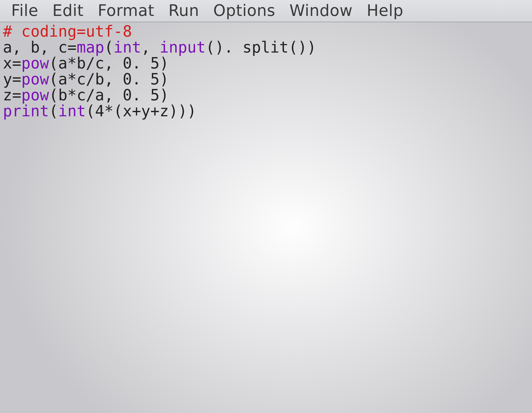  What do you see at coordinates (67, 31) in the screenshot?
I see `code-comment: # coding=utf-8` at bounding box center [67, 31].